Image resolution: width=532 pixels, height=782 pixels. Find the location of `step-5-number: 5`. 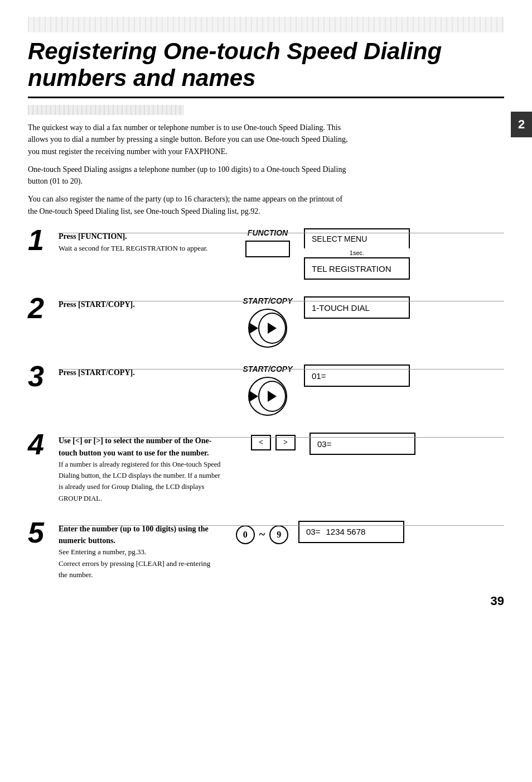

step-5-number: 5 is located at coordinates (43, 532).